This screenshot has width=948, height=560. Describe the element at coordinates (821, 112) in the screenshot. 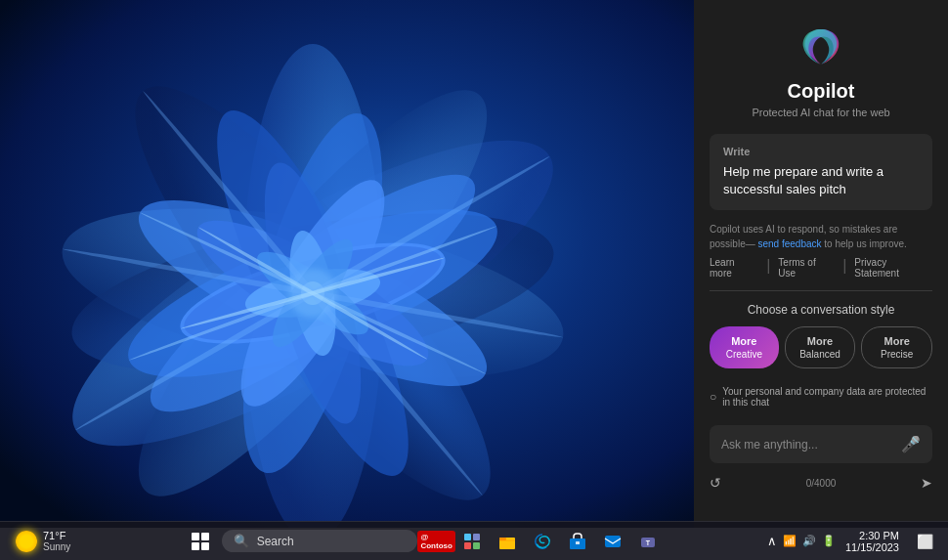

I see `copilot-subtitle: Protected AI chat for the web` at that location.